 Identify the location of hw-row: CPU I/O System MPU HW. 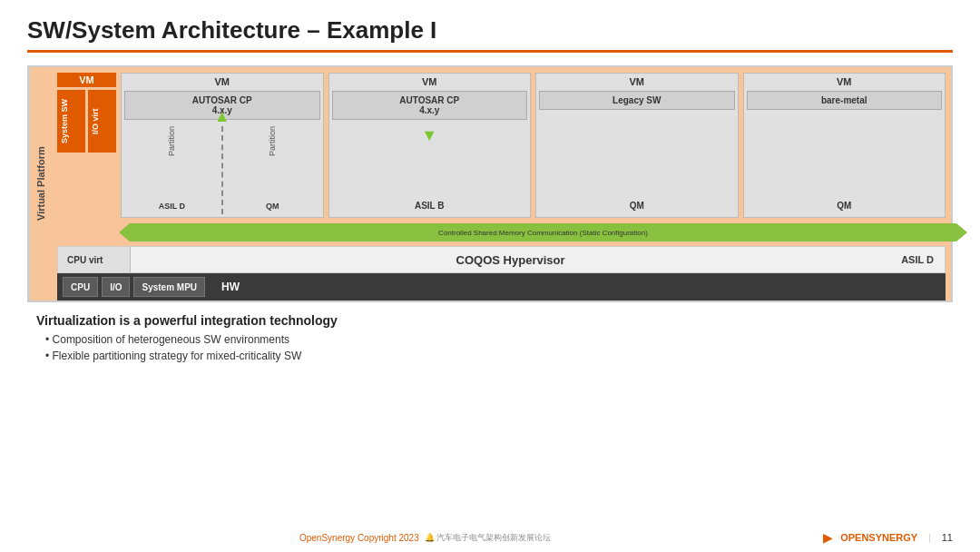
(501, 287).